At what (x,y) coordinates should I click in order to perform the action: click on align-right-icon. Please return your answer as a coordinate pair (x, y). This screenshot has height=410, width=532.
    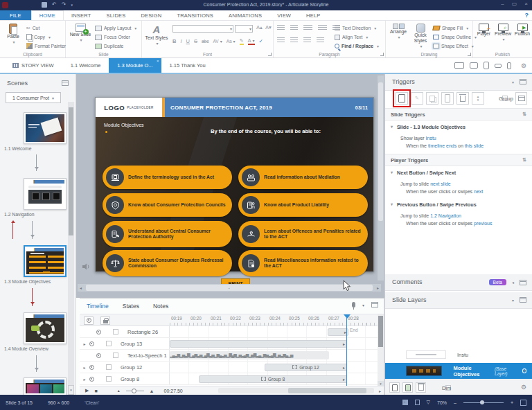
    Looking at the image, I should click on (308, 40).